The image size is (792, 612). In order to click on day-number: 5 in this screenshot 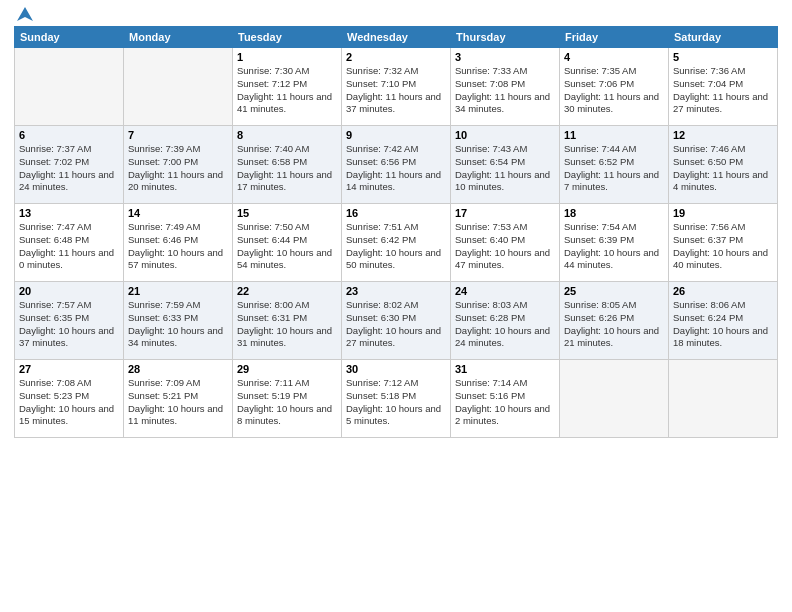, I will do `click(723, 57)`.